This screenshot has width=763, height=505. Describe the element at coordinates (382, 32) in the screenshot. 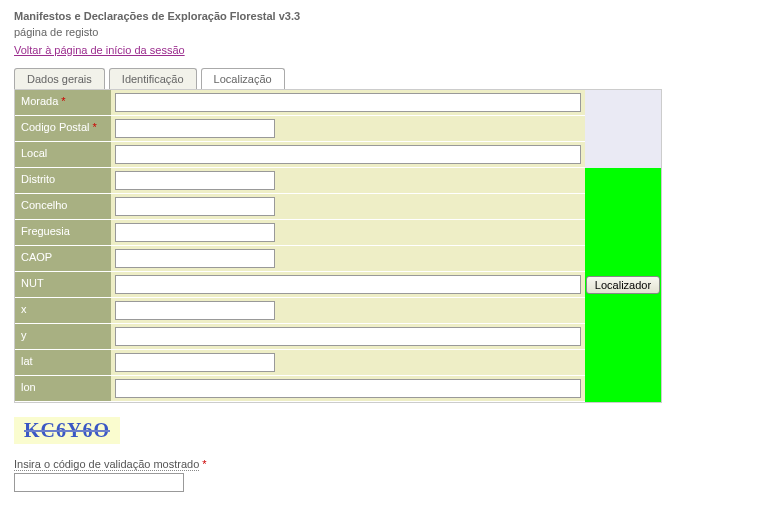

I see `page-subtitle: página de registo` at that location.